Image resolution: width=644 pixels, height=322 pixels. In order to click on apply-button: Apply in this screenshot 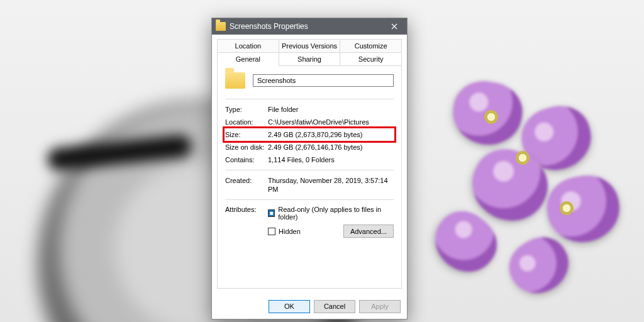, I will do `click(380, 307)`.